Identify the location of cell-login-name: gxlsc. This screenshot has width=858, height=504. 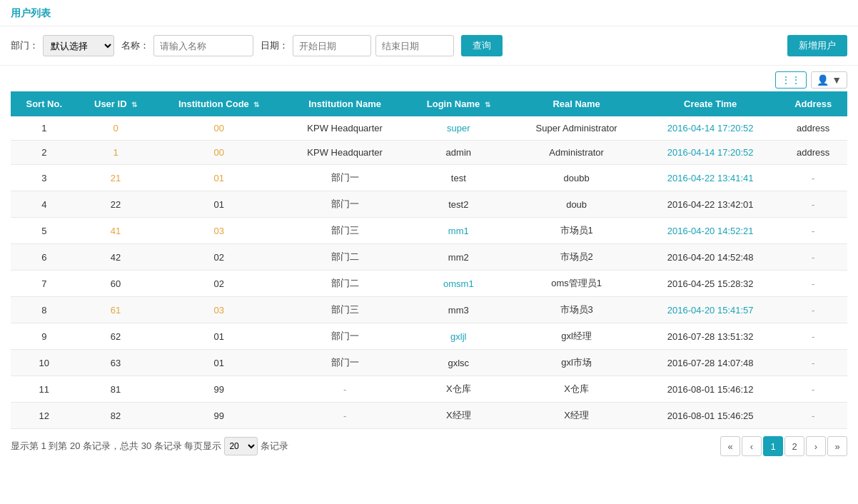
(459, 363).